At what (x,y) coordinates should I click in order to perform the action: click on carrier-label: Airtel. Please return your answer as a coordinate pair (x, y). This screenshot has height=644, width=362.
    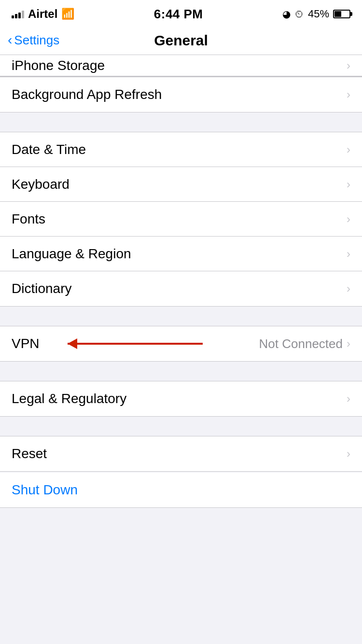
    Looking at the image, I should click on (42, 14).